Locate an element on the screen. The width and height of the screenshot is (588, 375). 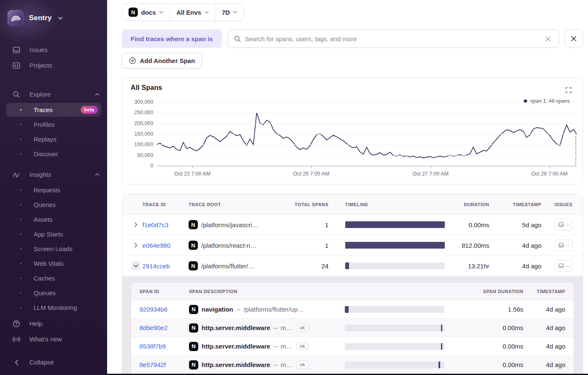
chevron-up-icon is located at coordinates (97, 175).